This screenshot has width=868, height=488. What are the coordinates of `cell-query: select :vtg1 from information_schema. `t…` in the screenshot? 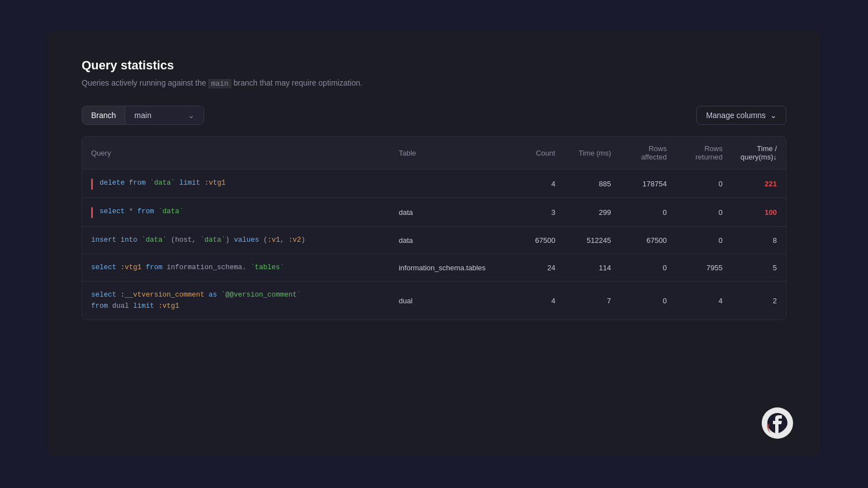 It's located at (236, 268).